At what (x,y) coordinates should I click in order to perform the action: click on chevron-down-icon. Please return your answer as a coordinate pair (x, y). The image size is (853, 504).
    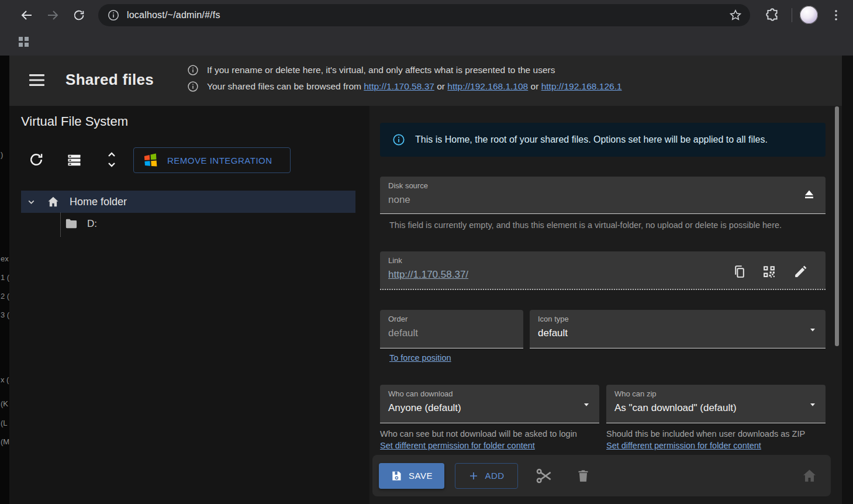
    Looking at the image, I should click on (32, 202).